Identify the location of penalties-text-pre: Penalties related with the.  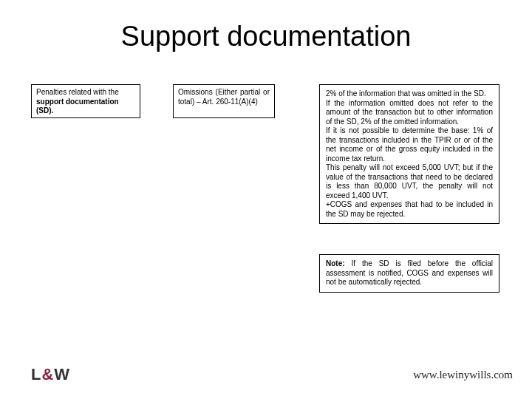
(78, 92).